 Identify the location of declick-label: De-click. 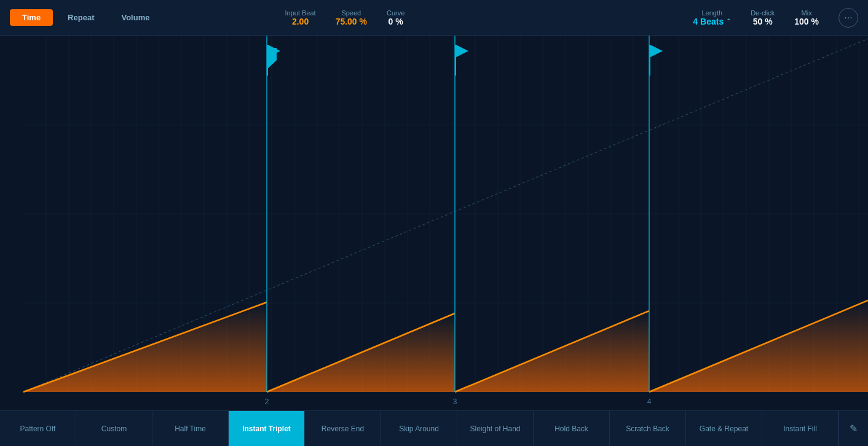
(762, 13).